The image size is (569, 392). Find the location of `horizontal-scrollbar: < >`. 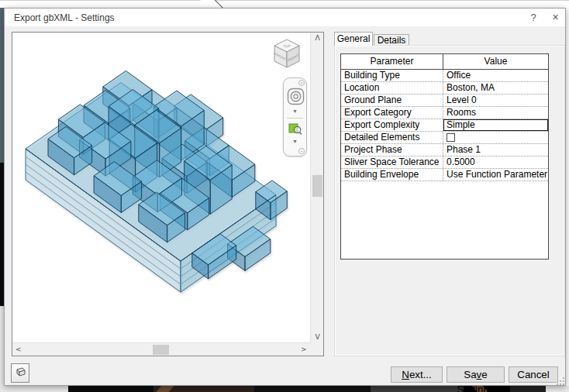

horizontal-scrollbar: < > is located at coordinates (161, 349).